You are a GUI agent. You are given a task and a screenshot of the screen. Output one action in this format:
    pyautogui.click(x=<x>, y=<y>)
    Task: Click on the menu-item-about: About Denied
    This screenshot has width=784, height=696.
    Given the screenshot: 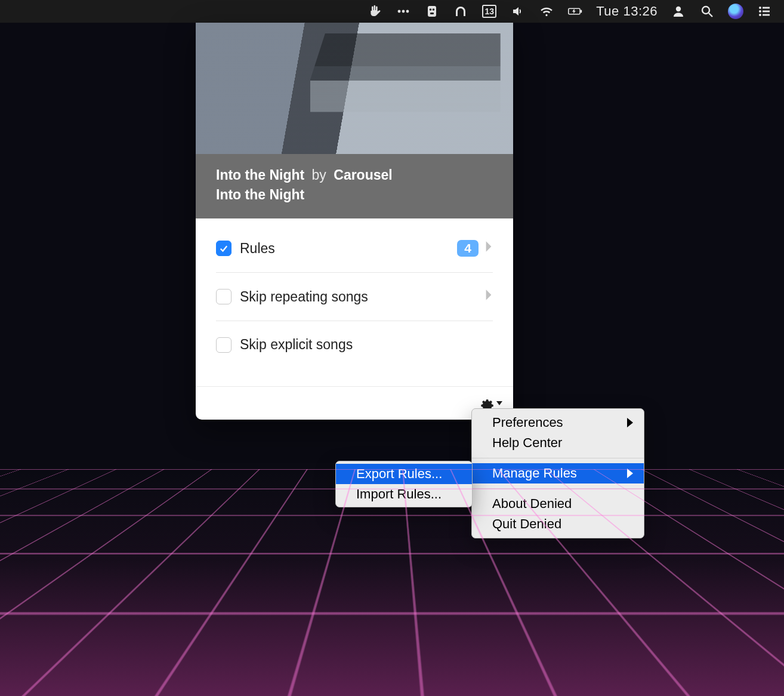 What is the action you would take?
    pyautogui.click(x=558, y=504)
    